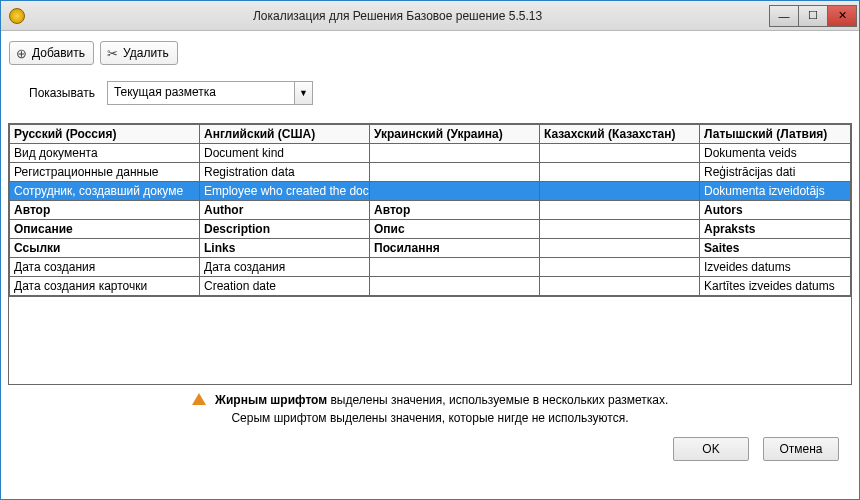  Describe the element at coordinates (285, 248) in the screenshot. I see `table-cell: Links` at that location.